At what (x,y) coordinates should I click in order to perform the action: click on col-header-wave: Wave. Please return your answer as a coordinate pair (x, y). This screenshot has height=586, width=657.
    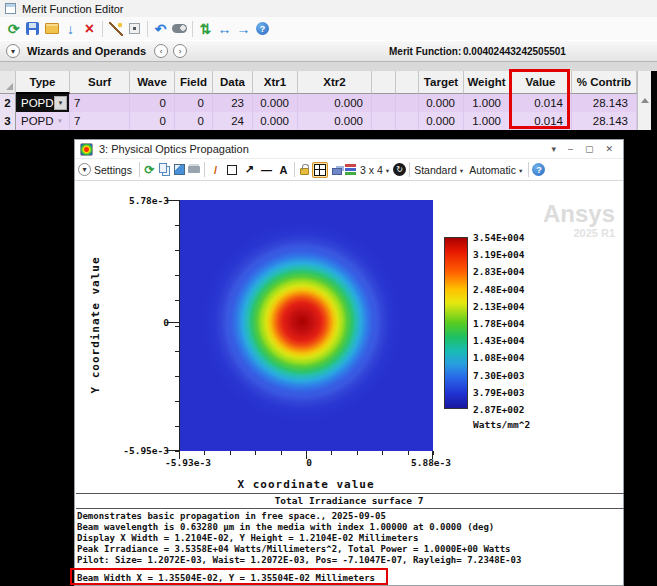
    Looking at the image, I should click on (152, 82).